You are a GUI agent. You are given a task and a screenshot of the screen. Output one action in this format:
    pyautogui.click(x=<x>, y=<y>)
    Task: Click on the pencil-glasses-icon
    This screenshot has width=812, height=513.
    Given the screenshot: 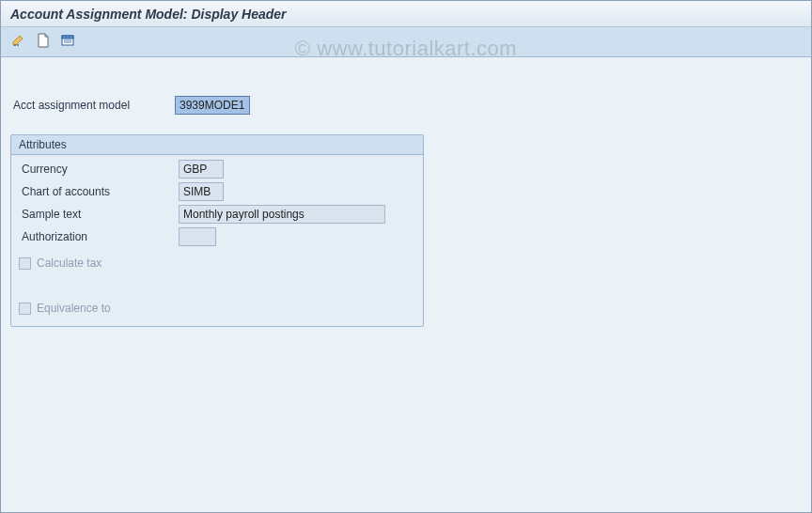 What is the action you would take?
    pyautogui.click(x=19, y=41)
    